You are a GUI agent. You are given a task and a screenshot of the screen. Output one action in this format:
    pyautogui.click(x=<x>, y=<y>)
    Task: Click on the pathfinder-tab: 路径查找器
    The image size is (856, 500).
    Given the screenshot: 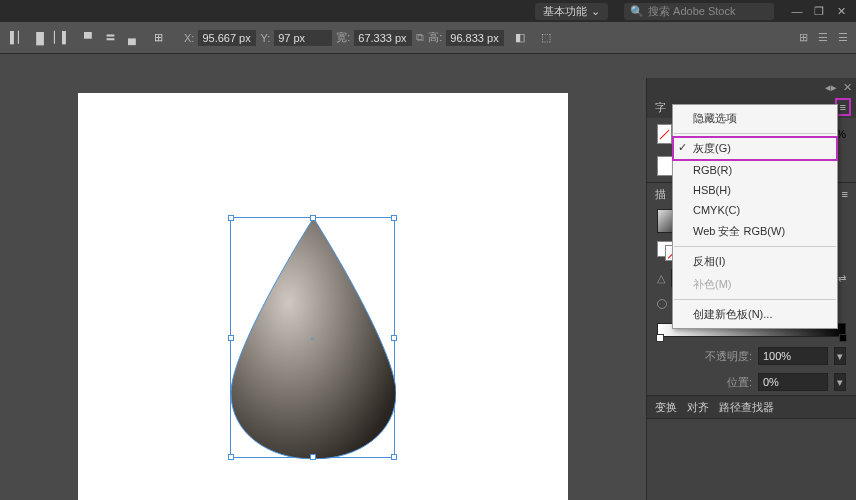 What is the action you would take?
    pyautogui.click(x=746, y=408)
    